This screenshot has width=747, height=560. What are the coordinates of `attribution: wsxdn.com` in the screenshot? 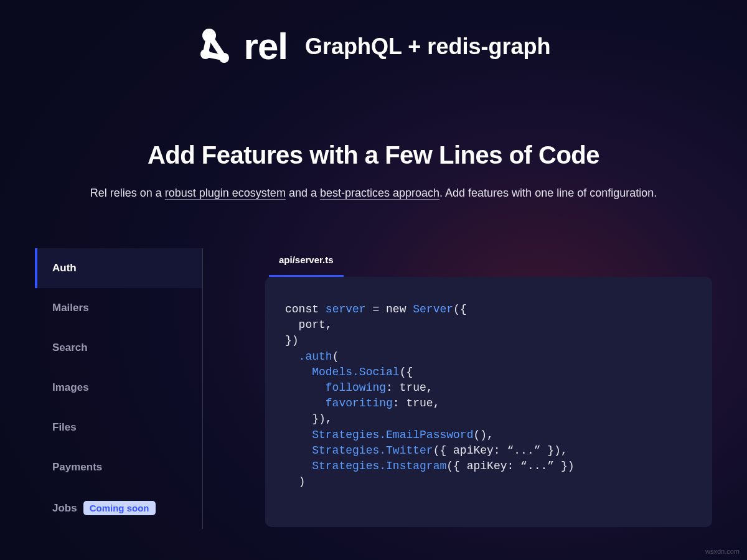 It's located at (722, 551).